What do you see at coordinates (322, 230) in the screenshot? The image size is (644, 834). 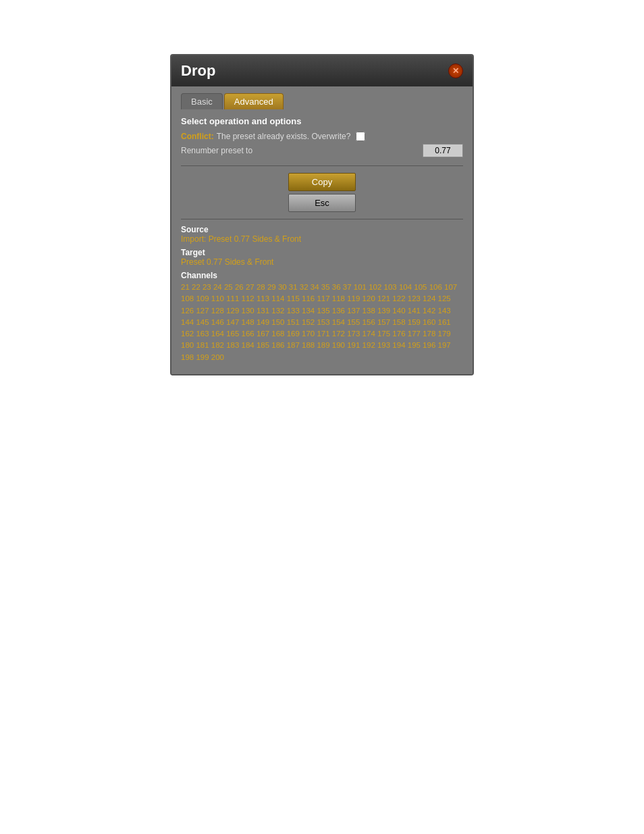 I see `source-label: Source` at bounding box center [322, 230].